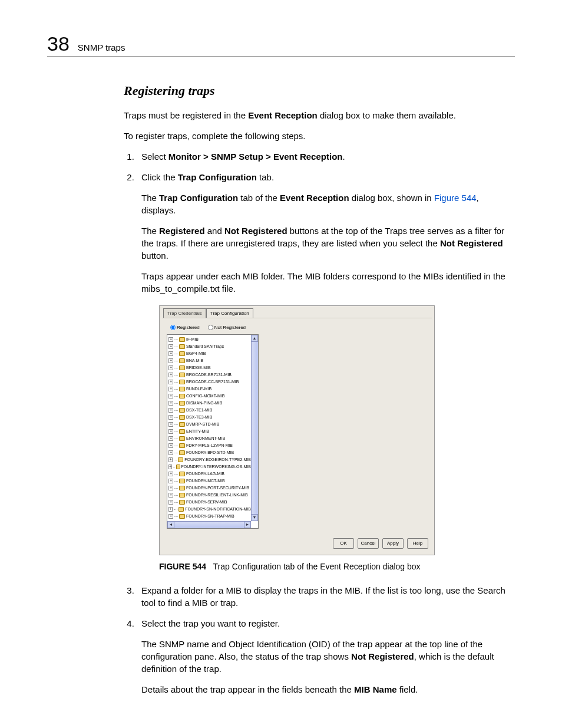  What do you see at coordinates (230, 313) in the screenshot?
I see `tab-trap-configuration: Trap Configuration` at bounding box center [230, 313].